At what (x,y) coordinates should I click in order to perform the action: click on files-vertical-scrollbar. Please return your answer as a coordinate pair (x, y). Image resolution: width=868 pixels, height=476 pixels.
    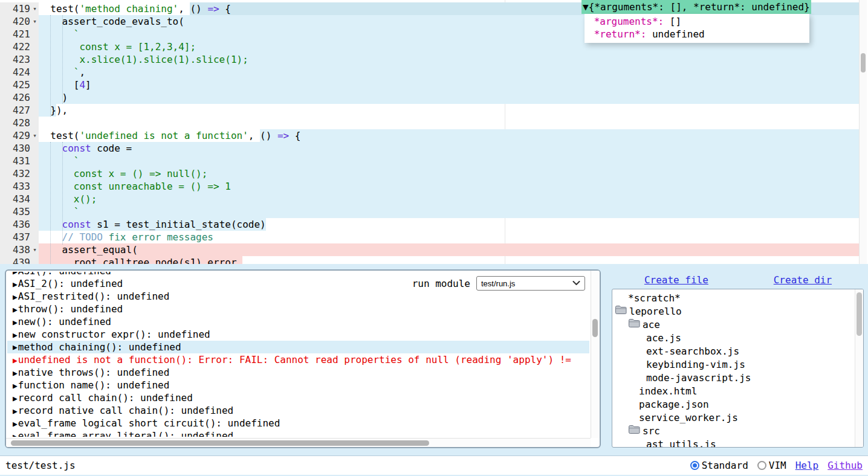
    Looking at the image, I should click on (859, 368).